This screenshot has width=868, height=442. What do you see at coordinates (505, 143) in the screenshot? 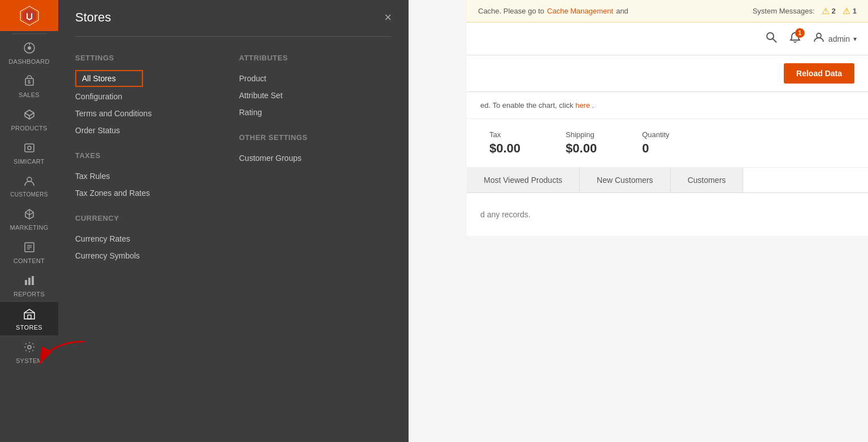
I see `stat-tax: Tax $0.00` at bounding box center [505, 143].